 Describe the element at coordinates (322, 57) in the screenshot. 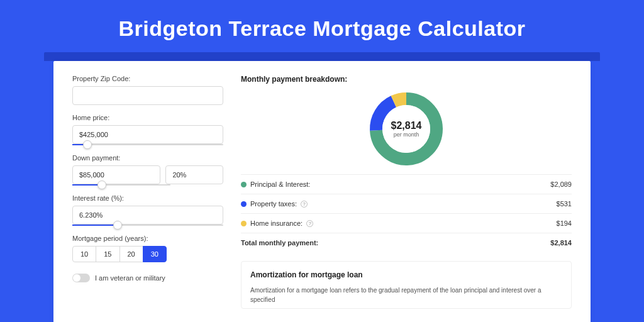

I see `card-shadow-bar` at that location.